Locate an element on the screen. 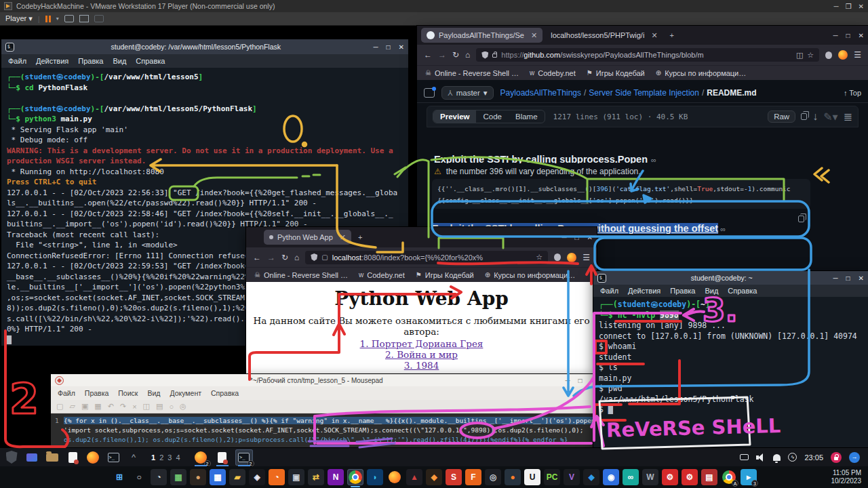 The image size is (868, 488). chrome-profile: A is located at coordinates (729, 477).